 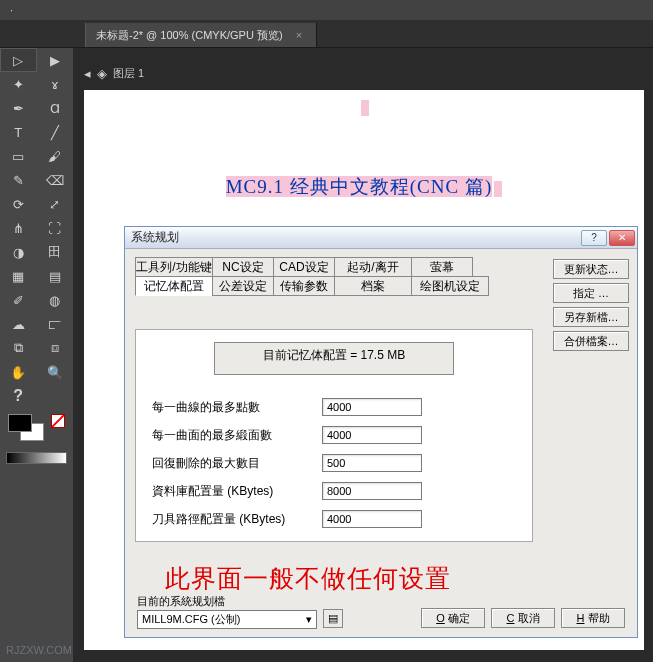 What do you see at coordinates (56, 180) in the screenshot?
I see `eraser-tool-icon: ⌫` at bounding box center [56, 180].